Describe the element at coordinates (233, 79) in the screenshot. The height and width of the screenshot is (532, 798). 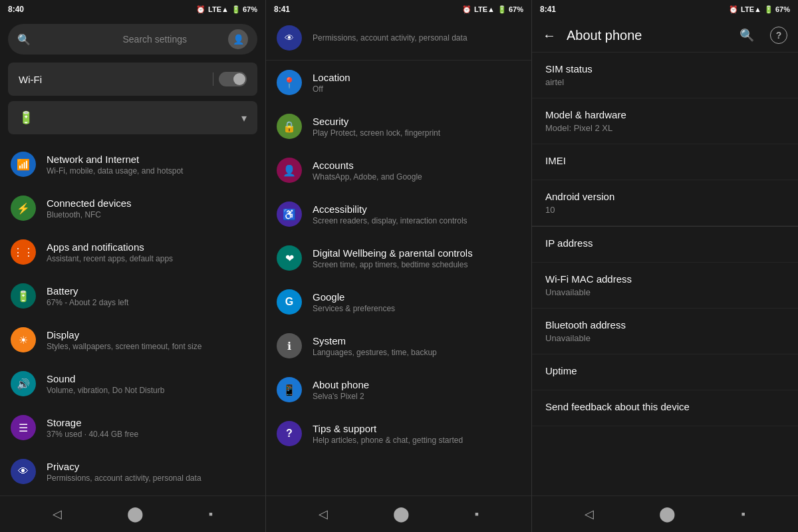
I see `wifi-toggle` at that location.